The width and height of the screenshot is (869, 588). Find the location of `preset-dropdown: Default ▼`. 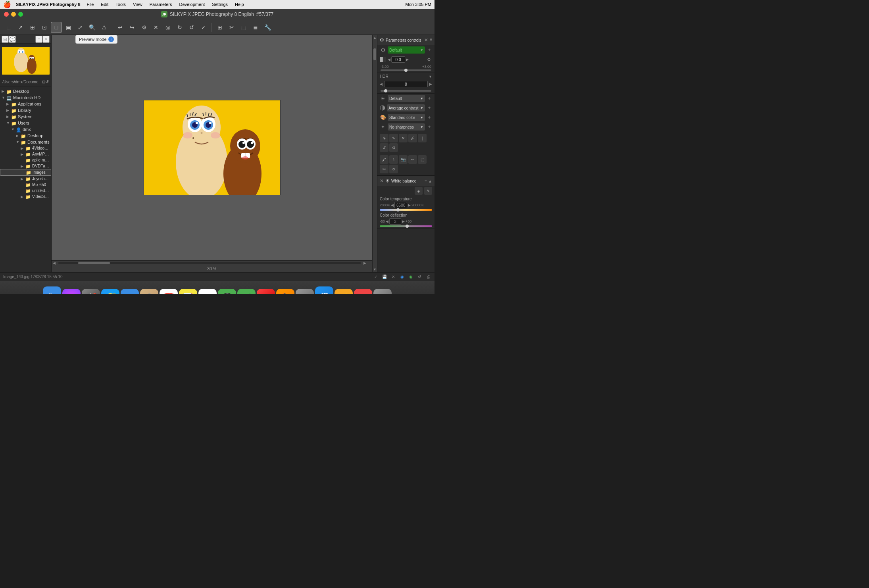

preset-dropdown: Default ▼ is located at coordinates (406, 50).